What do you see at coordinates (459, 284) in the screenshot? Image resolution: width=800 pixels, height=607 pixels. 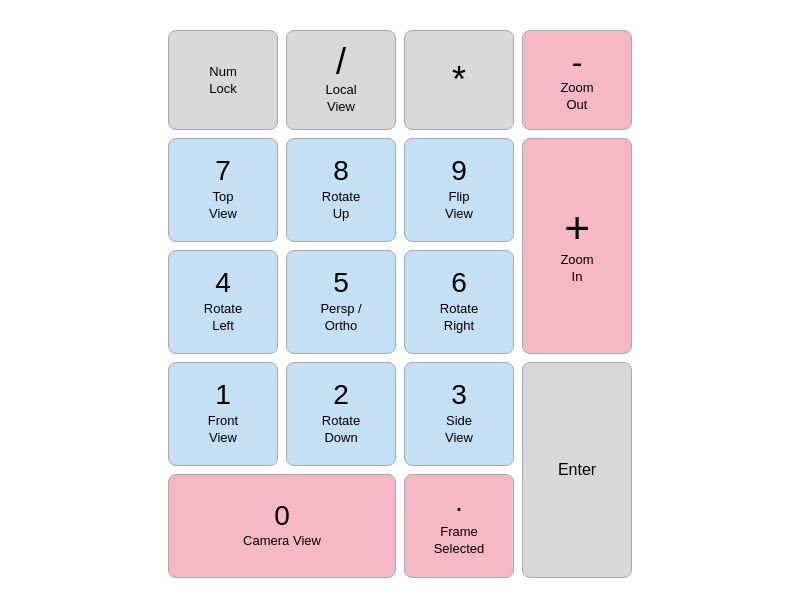 I see `key-six-number: 6` at bounding box center [459, 284].